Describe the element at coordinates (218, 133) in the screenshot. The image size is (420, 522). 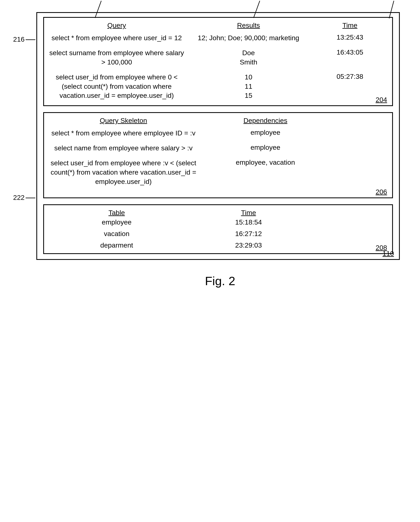
I see `table-row: select * from employee where employee ID…` at that location.